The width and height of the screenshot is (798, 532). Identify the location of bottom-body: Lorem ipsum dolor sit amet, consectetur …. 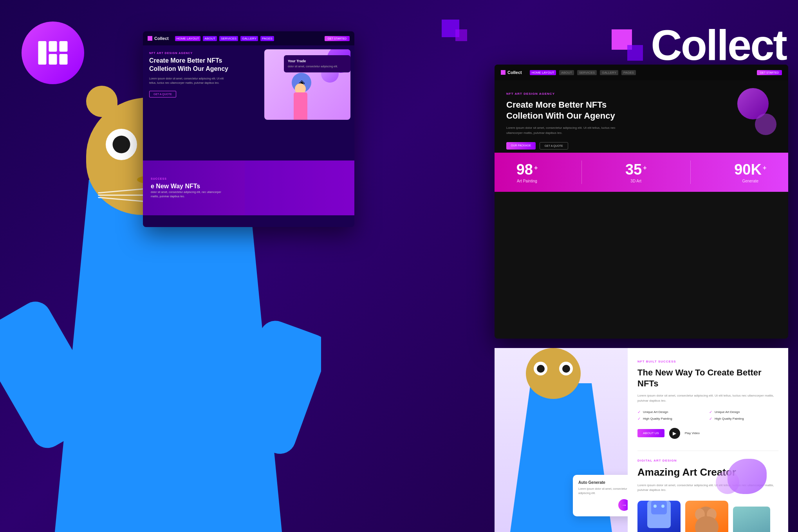
(708, 399).